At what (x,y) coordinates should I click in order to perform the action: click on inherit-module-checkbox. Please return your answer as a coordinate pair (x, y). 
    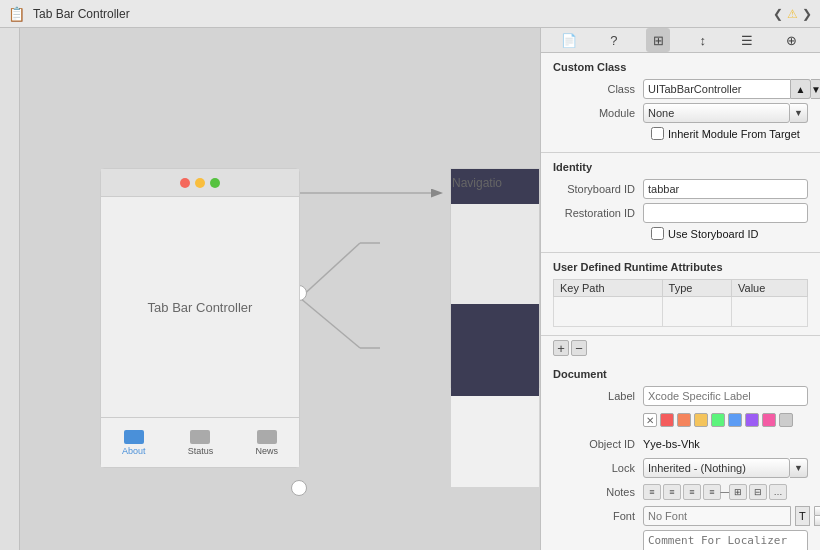
    Looking at the image, I should click on (658, 134).